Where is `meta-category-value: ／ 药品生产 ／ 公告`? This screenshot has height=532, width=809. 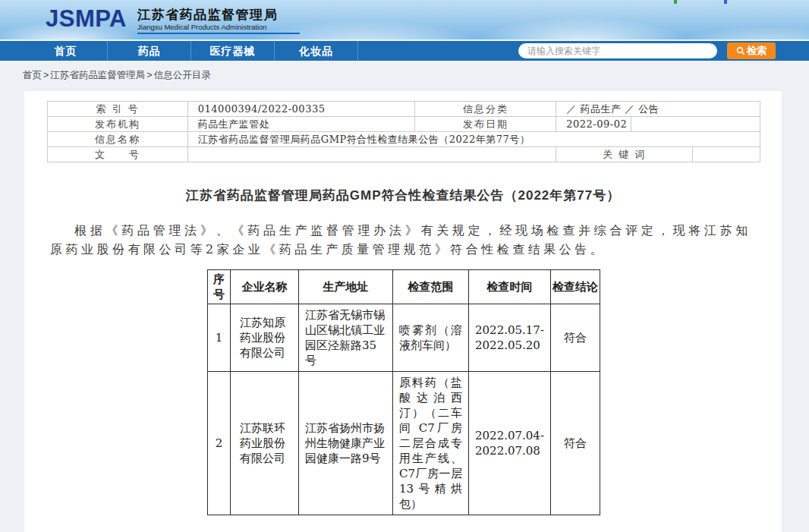
meta-category-value: ／ 药品生产 ／ 公告 is located at coordinates (659, 109).